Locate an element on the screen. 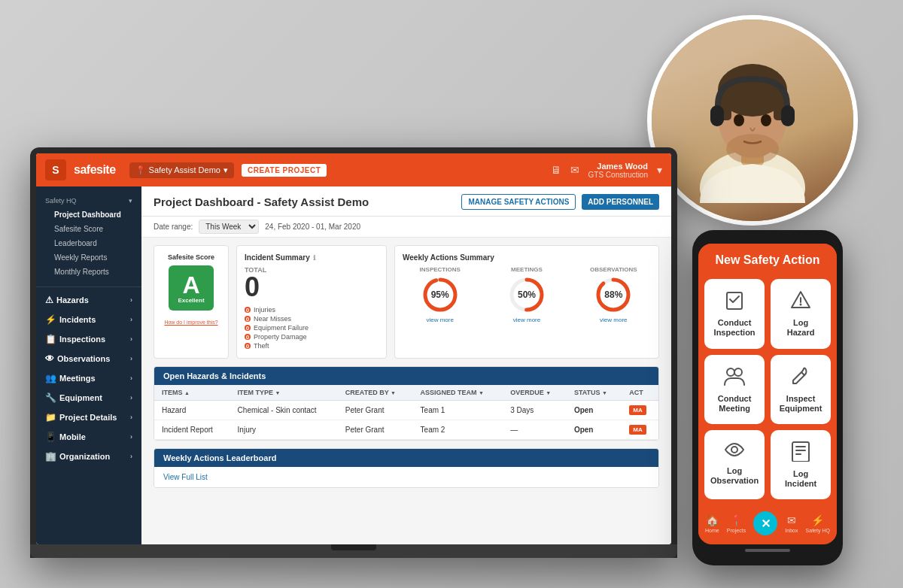  gauge-observations-viewmore: view more is located at coordinates (614, 320).